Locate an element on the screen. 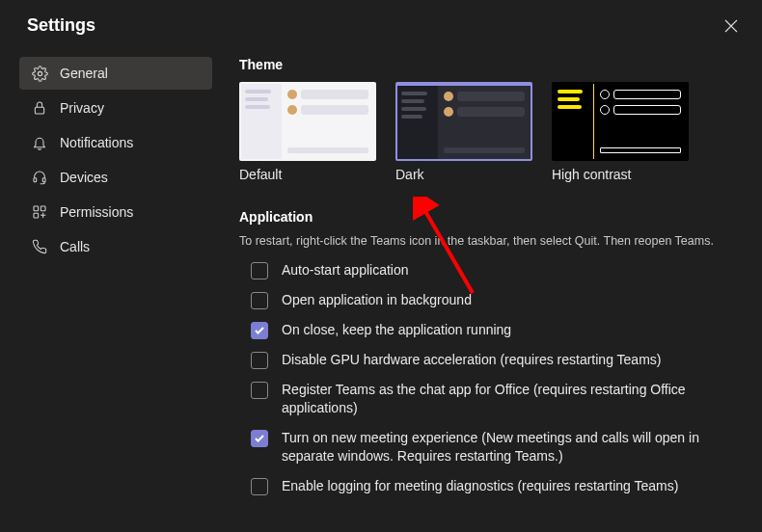 The width and height of the screenshot is (762, 532). theme-dark-thumb is located at coordinates (464, 121).